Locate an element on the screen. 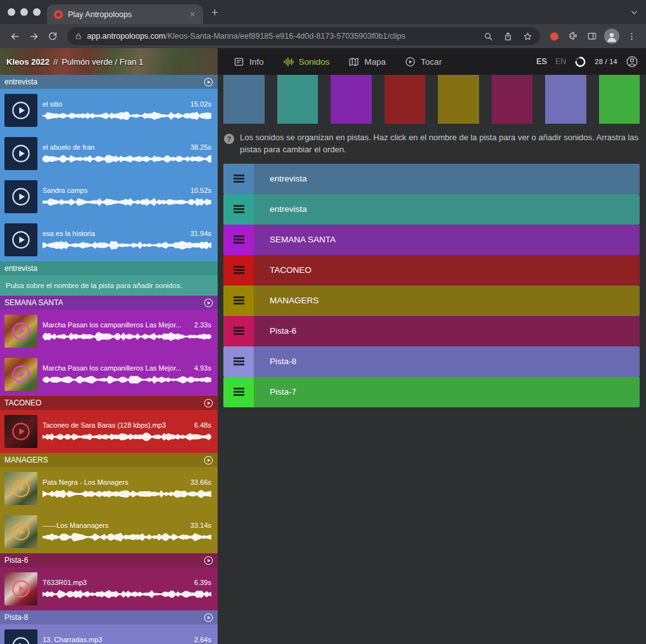 The width and height of the screenshot is (646, 644). close-window-button is located at coordinates (11, 12).